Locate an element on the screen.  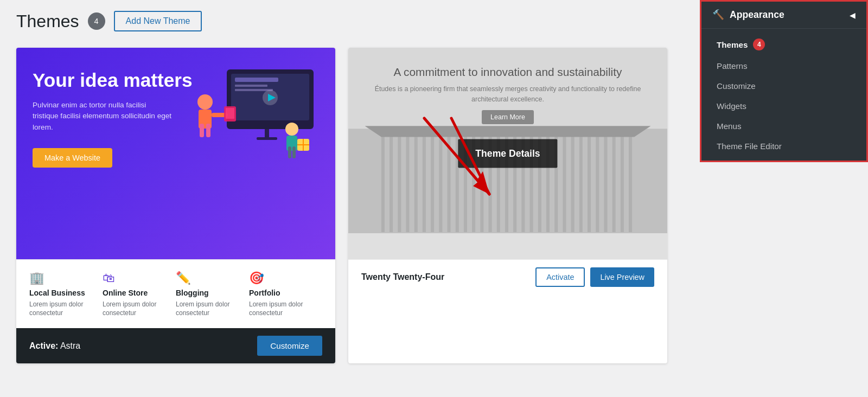
active-label: Active: Astra is located at coordinates (55, 346).